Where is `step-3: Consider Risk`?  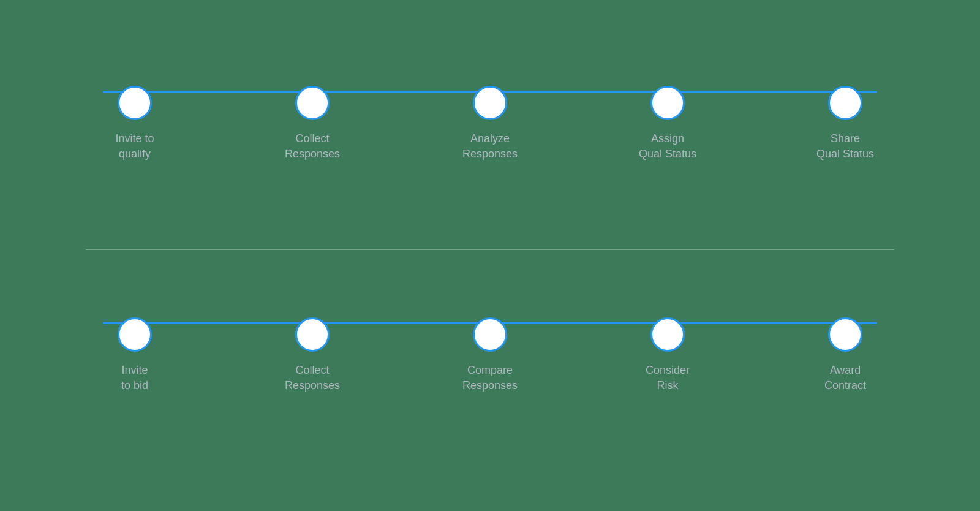 step-3: Consider Risk is located at coordinates (668, 355).